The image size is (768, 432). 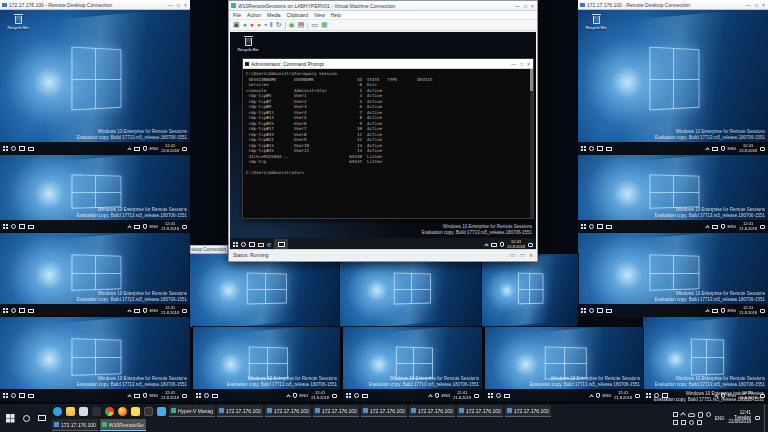 I want to click on shut-down-icon: ●, so click(x=259, y=25).